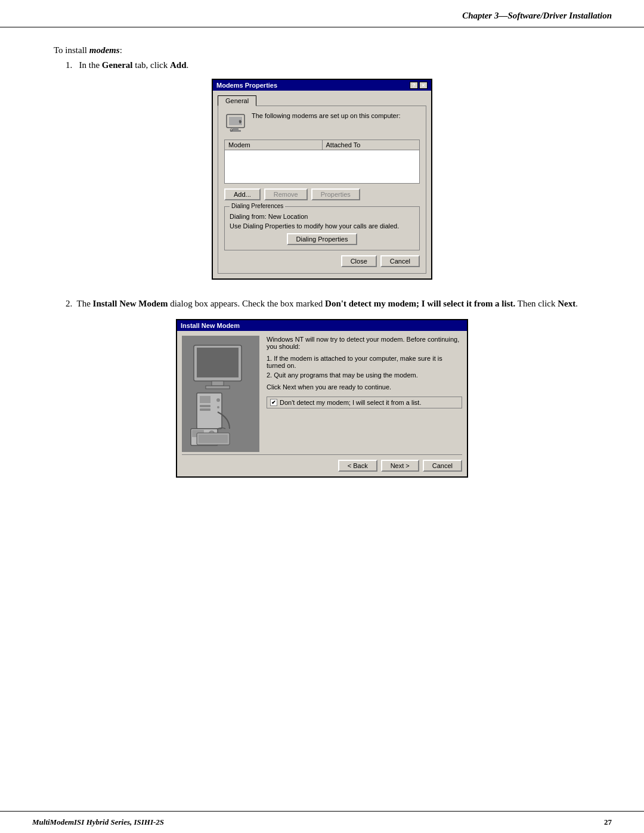  What do you see at coordinates (328, 66) in the screenshot?
I see `step1-text: 1. In the General tab, click Add.` at bounding box center [328, 66].